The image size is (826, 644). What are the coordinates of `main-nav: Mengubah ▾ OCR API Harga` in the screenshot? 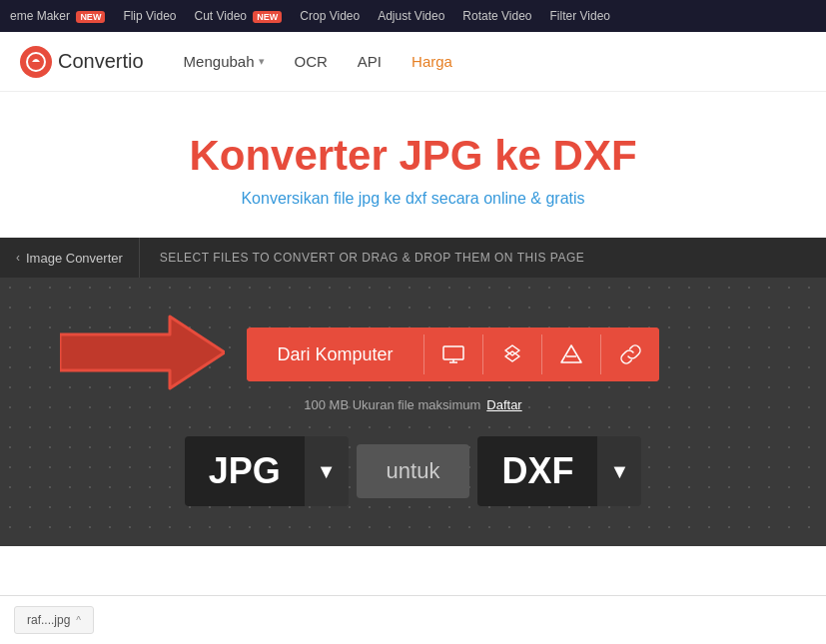 It's located at (318, 62).